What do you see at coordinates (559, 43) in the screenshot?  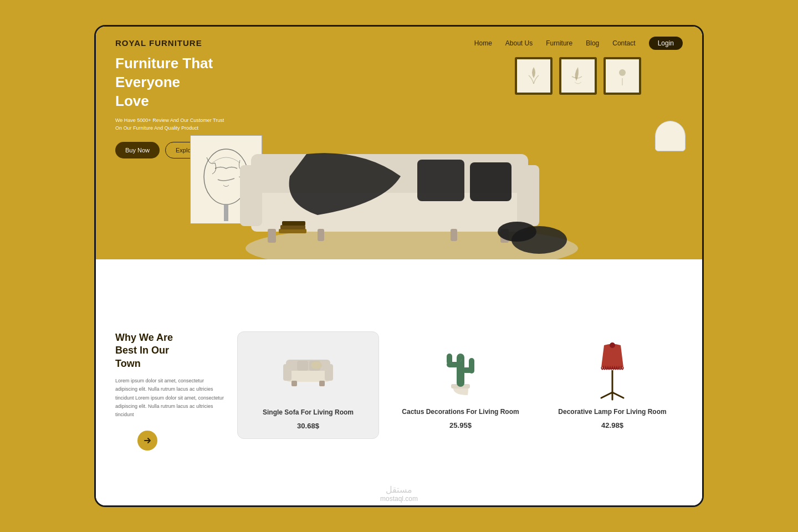 I see `nav-furniture: Furniture` at bounding box center [559, 43].